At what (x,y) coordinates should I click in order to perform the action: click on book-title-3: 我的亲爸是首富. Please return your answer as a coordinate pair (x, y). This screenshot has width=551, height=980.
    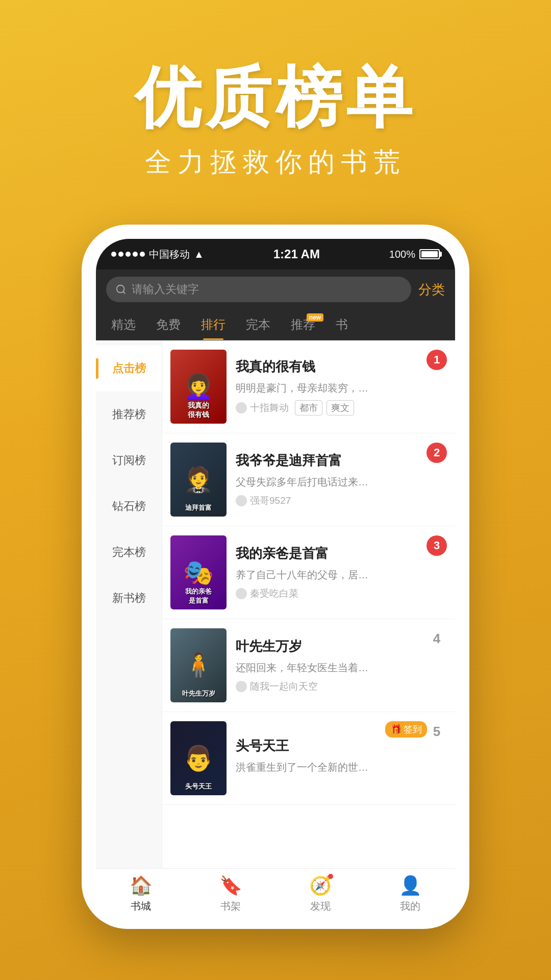
    Looking at the image, I should click on (339, 553).